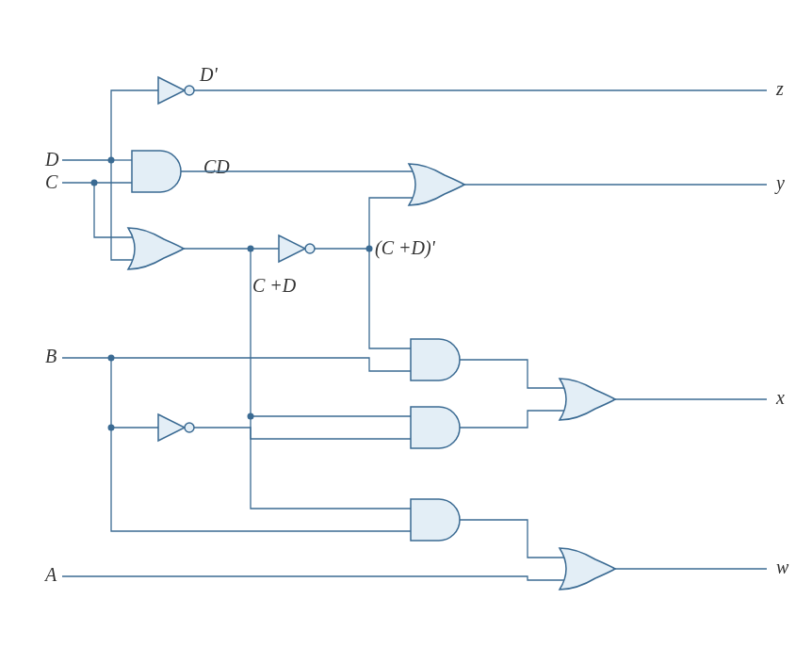 This screenshot has width=812, height=647. I want to click on or-gate-w, so click(588, 569).